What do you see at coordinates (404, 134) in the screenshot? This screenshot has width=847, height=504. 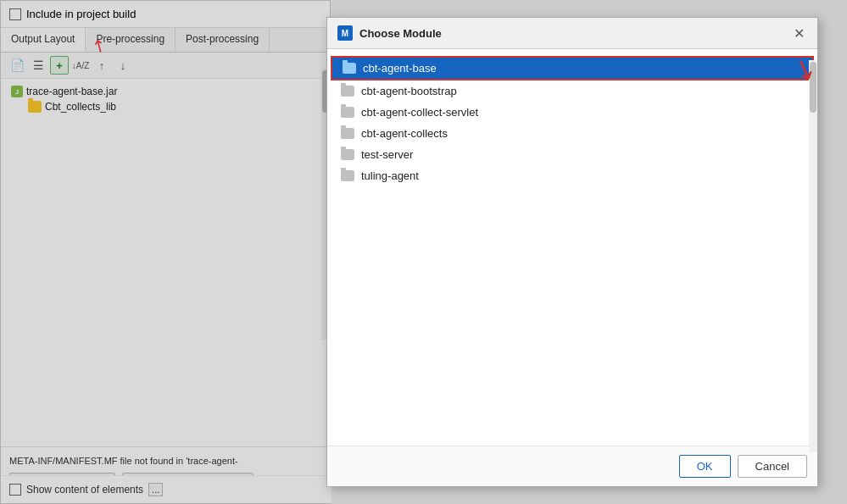 I see `module-name-label: cbt-agent-collects` at bounding box center [404, 134].